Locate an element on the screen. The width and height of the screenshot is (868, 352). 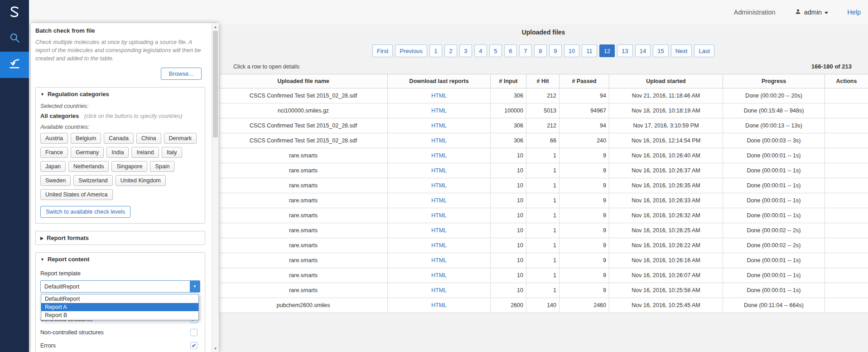
country-button: Italy is located at coordinates (172, 152).